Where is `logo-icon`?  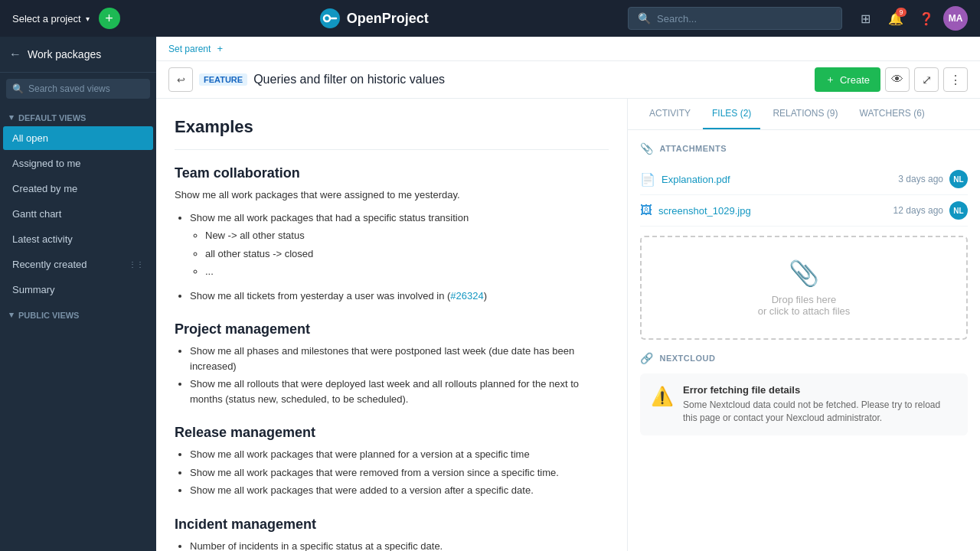
logo-icon is located at coordinates (330, 18).